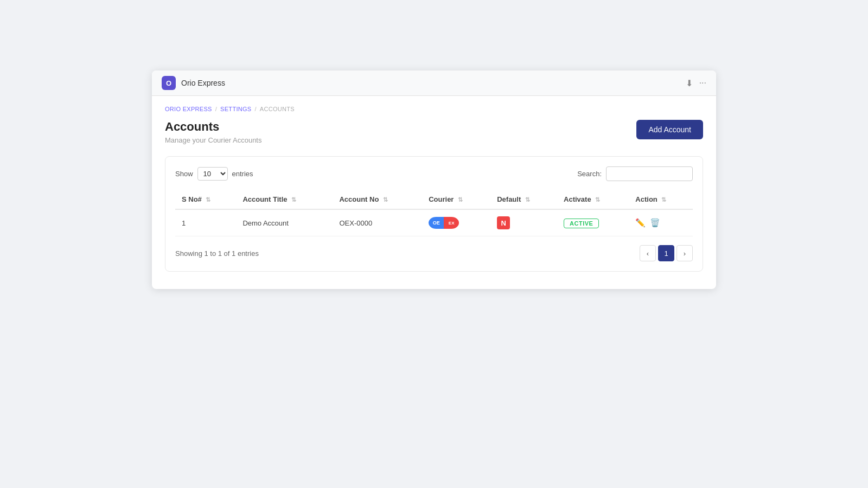 This screenshot has height=488, width=868. Describe the element at coordinates (434, 84) in the screenshot. I see `title-bar: O Orio Express ⬇ ···` at that location.